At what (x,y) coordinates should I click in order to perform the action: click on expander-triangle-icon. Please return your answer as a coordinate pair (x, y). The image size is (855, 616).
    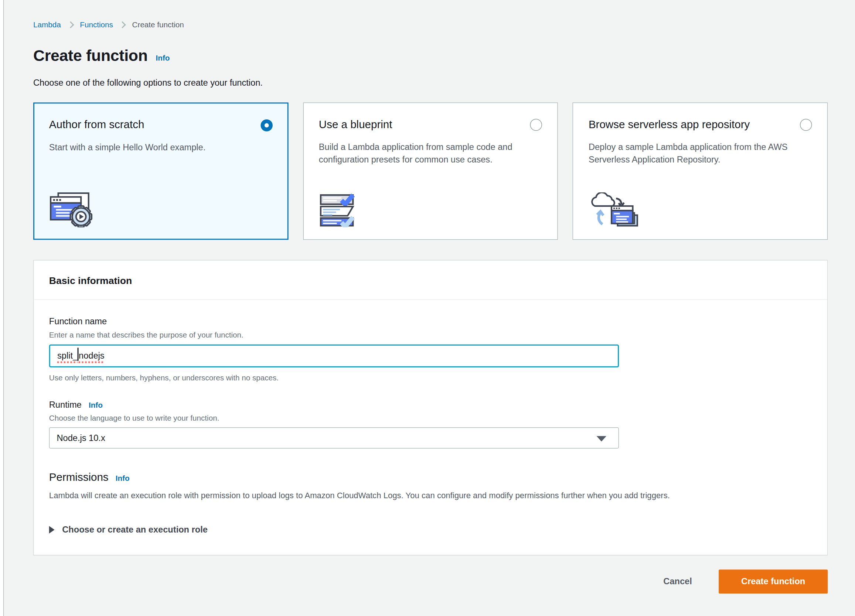
    Looking at the image, I should click on (52, 530).